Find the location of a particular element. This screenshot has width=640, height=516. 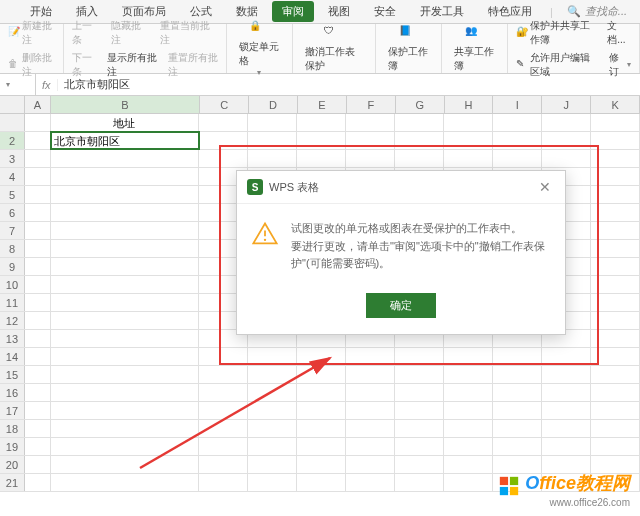

col-header-g: G is located at coordinates (420, 104).